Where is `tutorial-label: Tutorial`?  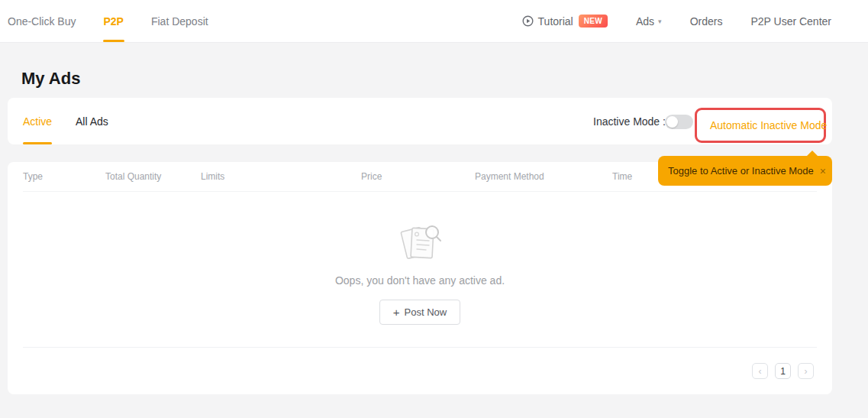 tutorial-label: Tutorial is located at coordinates (556, 21).